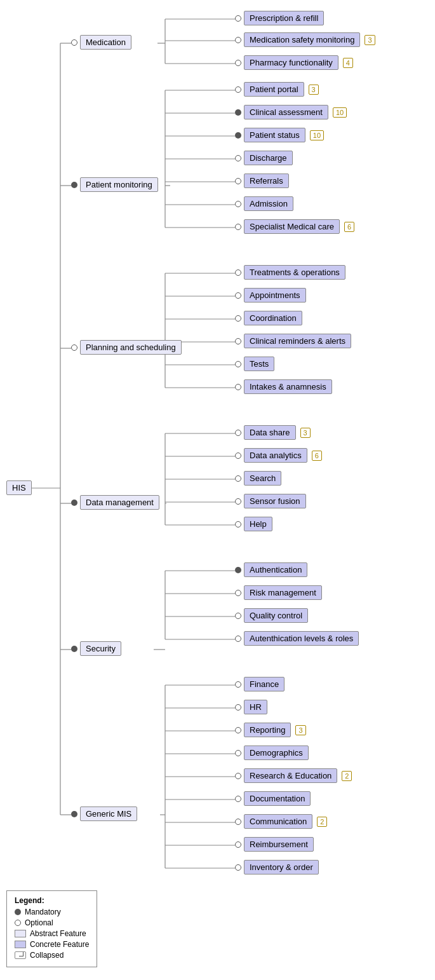 The height and width of the screenshot is (980, 435). Describe the element at coordinates (305, 39) in the screenshot. I see `leaf-medication-safety: Medication safety monitoring 3` at that location.